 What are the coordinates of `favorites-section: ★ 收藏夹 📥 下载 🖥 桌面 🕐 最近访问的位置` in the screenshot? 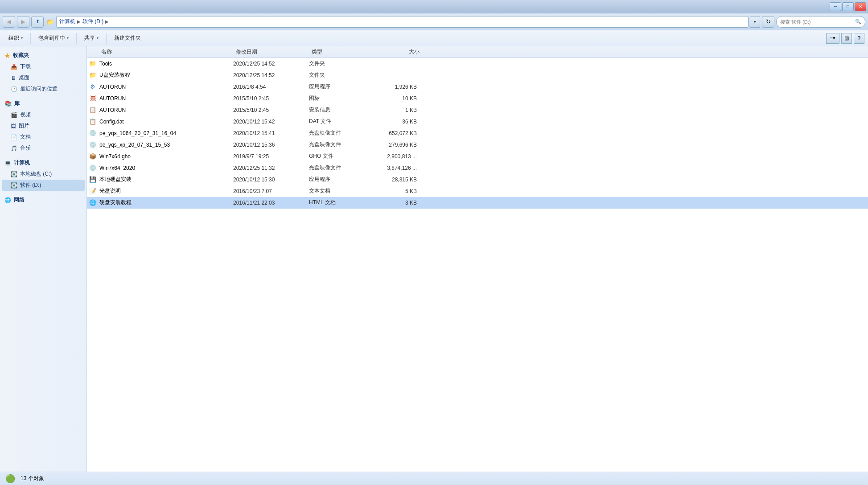 It's located at (43, 72).